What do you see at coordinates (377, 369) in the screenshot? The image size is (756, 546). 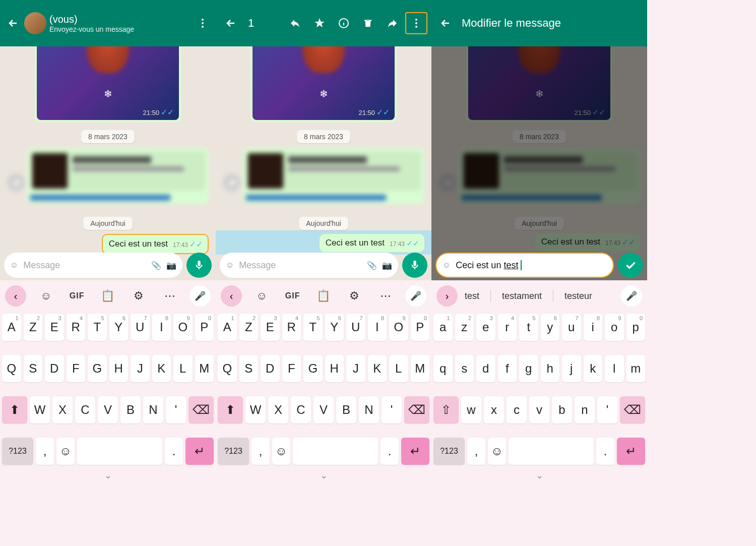 I see `key-K: K` at bounding box center [377, 369].